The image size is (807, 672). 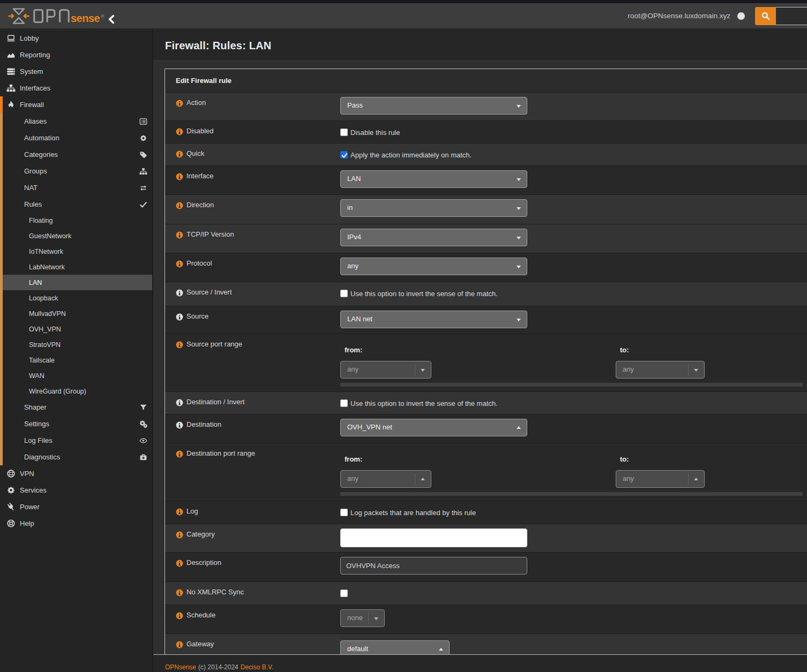 What do you see at coordinates (200, 131) in the screenshot?
I see `disabled-label: Disabled` at bounding box center [200, 131].